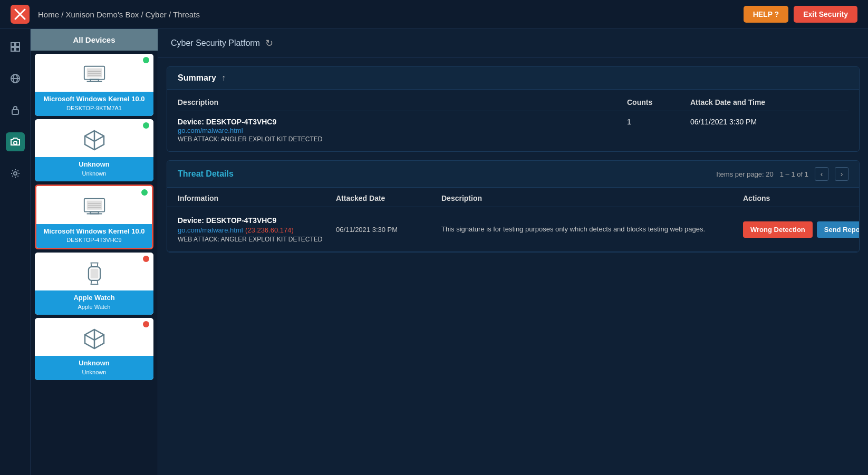 The image size is (868, 475). What do you see at coordinates (513, 43) in the screenshot?
I see `content-header: Cyber Security Platform ↻` at bounding box center [513, 43].